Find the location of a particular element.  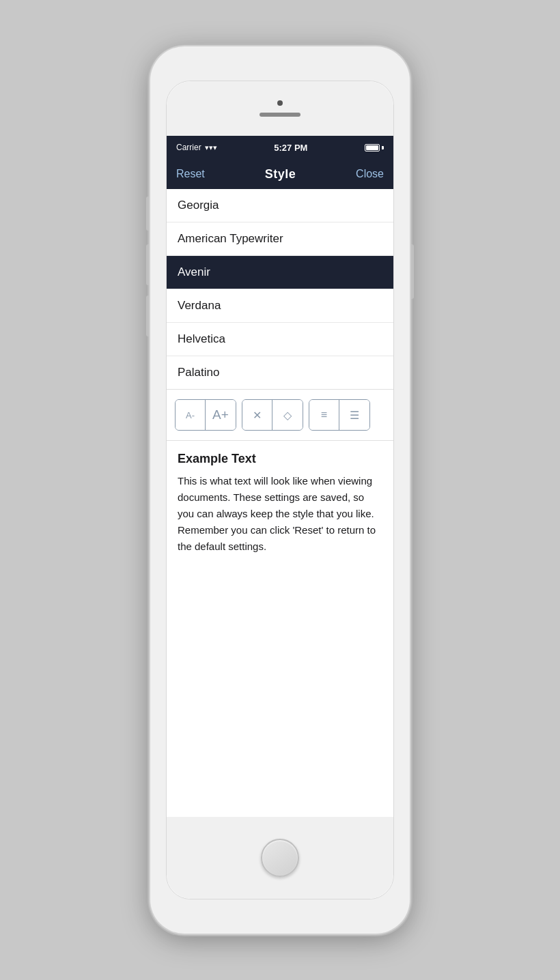

wifi-icon: ▾▾▾ is located at coordinates (211, 147).